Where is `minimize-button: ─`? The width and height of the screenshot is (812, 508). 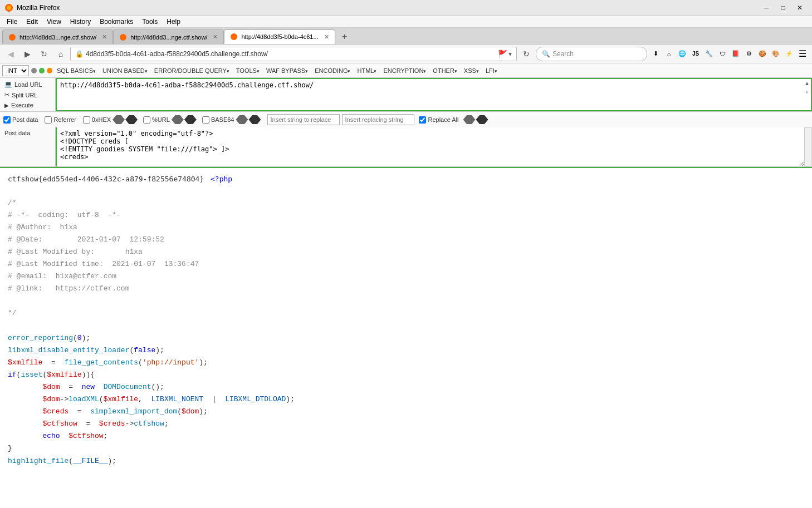 minimize-button: ─ is located at coordinates (766, 8).